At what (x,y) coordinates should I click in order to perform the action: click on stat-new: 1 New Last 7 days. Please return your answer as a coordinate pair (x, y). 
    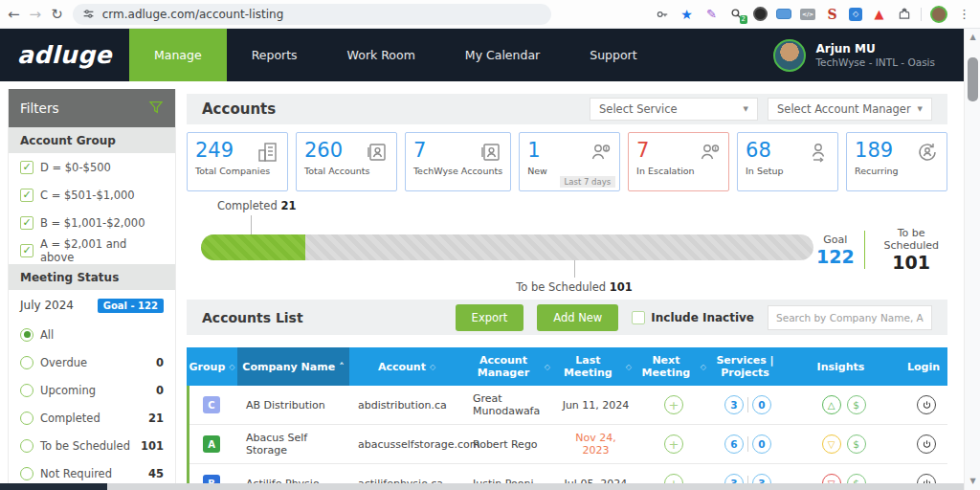
    Looking at the image, I should click on (569, 162).